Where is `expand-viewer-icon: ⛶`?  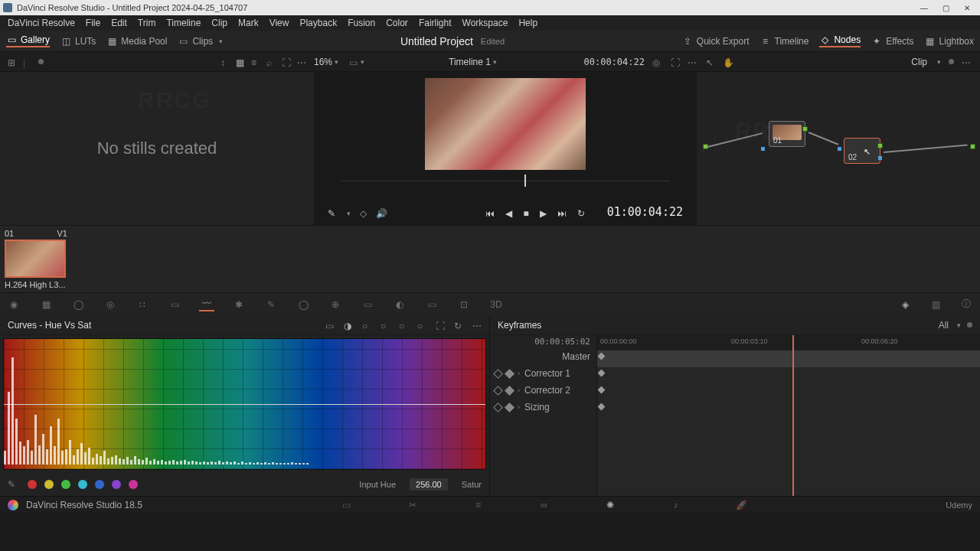 expand-viewer-icon: ⛶ is located at coordinates (675, 62).